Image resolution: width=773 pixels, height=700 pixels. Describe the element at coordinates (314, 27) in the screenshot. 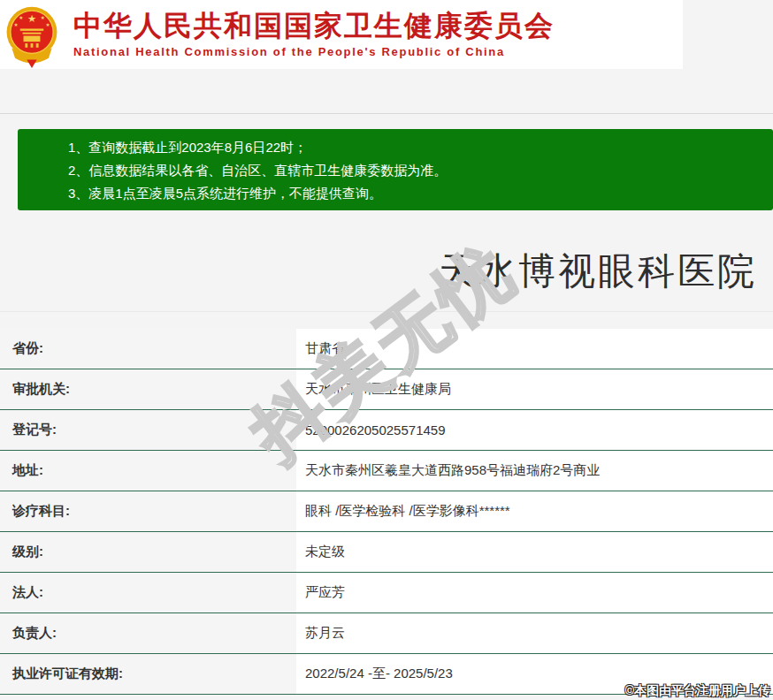

I see `site-title-chinese: 中华人民共和国国家卫生健康委员会` at that location.